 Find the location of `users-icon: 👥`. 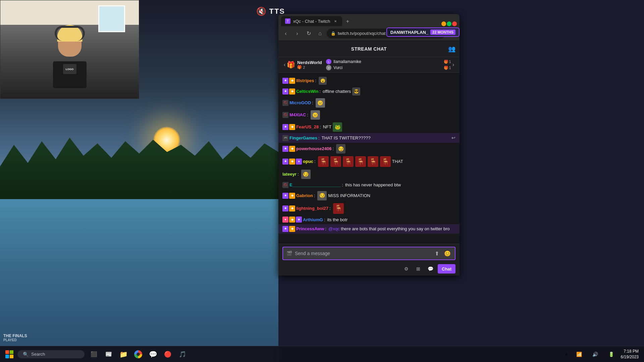

users-icon: 👥 is located at coordinates (452, 49).